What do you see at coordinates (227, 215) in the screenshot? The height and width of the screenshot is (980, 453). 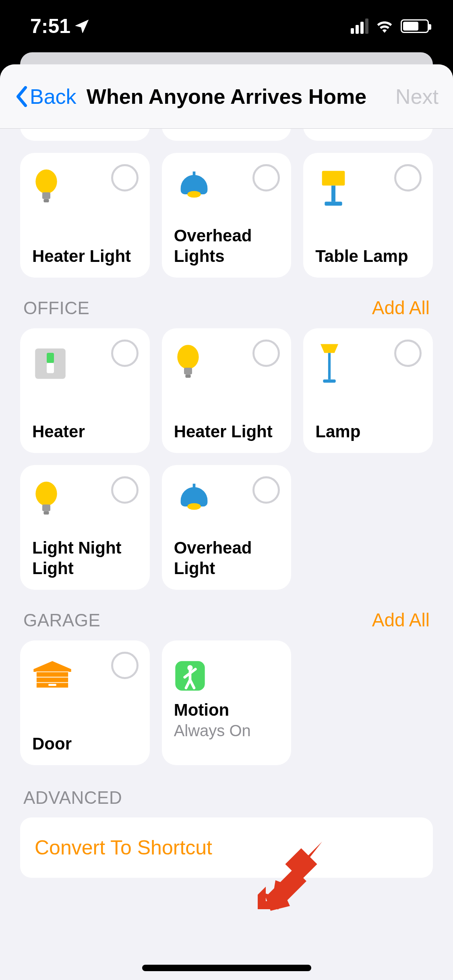 I see `accessory-card: Overhead Lights` at bounding box center [227, 215].